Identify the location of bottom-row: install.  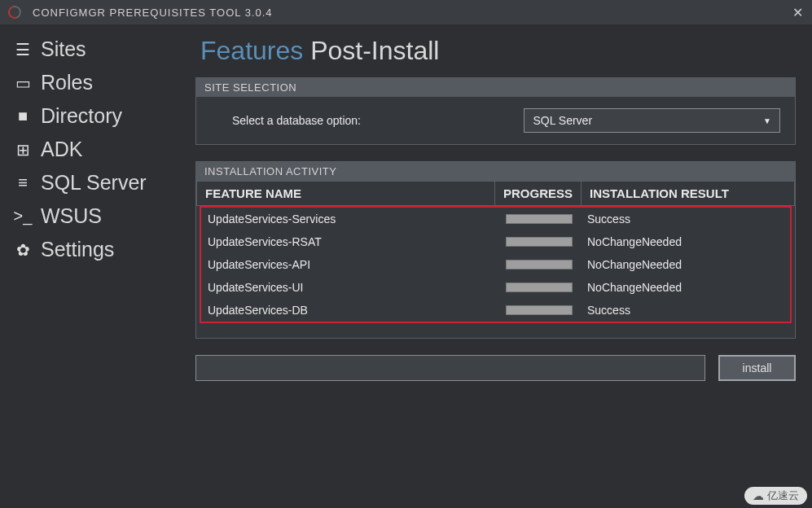
(495, 368).